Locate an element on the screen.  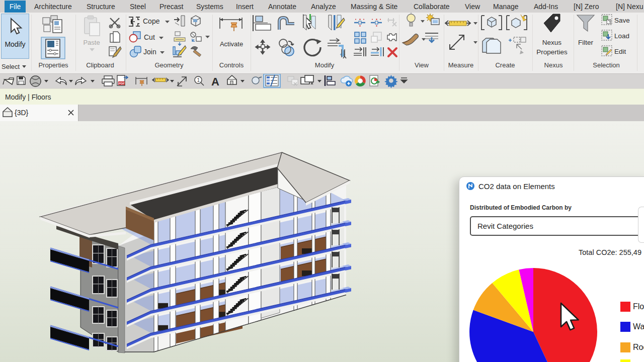
svg-text: Edit is located at coordinates (620, 51).